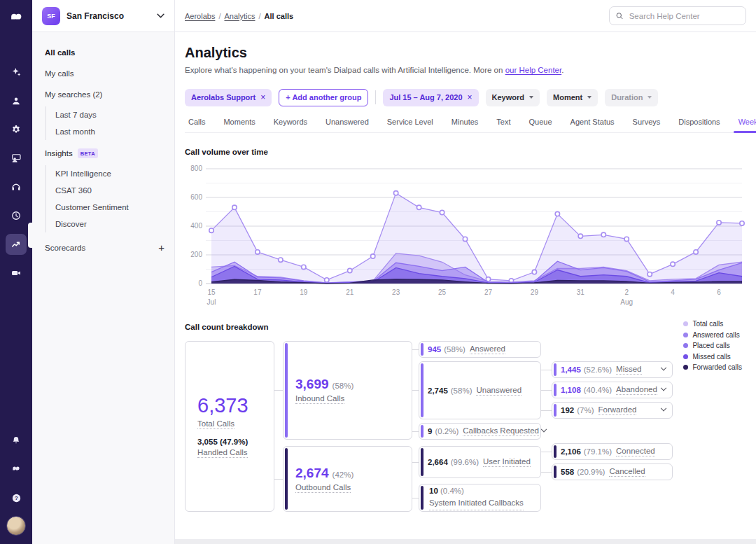 This screenshot has height=544, width=756. I want to click on sidebar-item-last-month: Last month, so click(115, 132).